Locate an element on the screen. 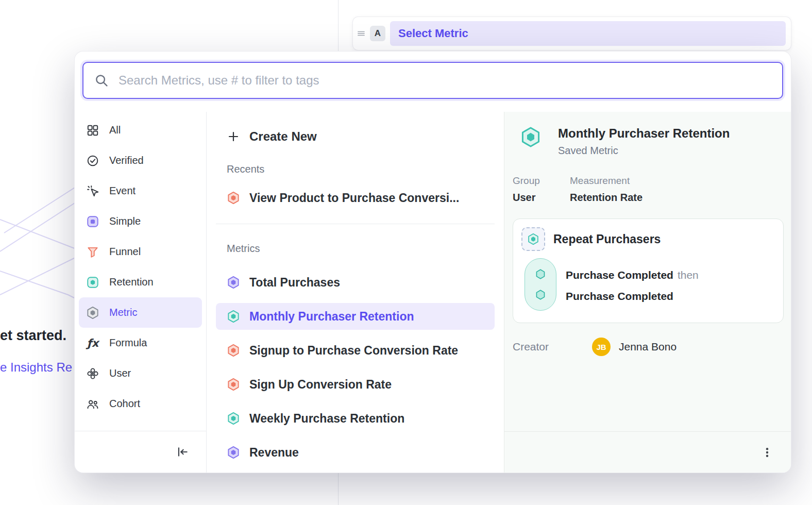  sidebar-footer is located at coordinates (140, 451).